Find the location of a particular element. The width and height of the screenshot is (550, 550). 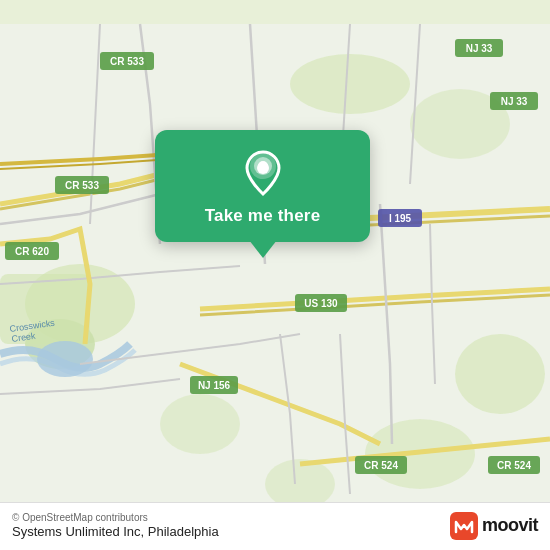

svg-text: CR 620 is located at coordinates (32, 252).